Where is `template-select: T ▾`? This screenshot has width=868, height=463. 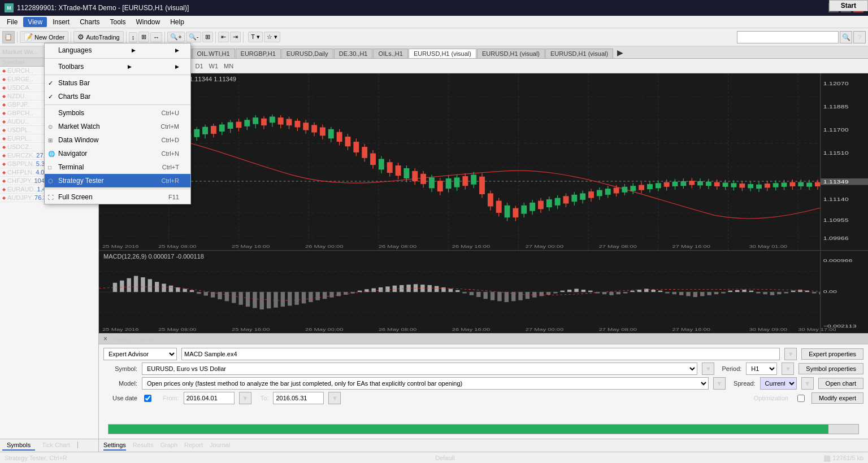 template-select: T ▾ is located at coordinates (255, 37).